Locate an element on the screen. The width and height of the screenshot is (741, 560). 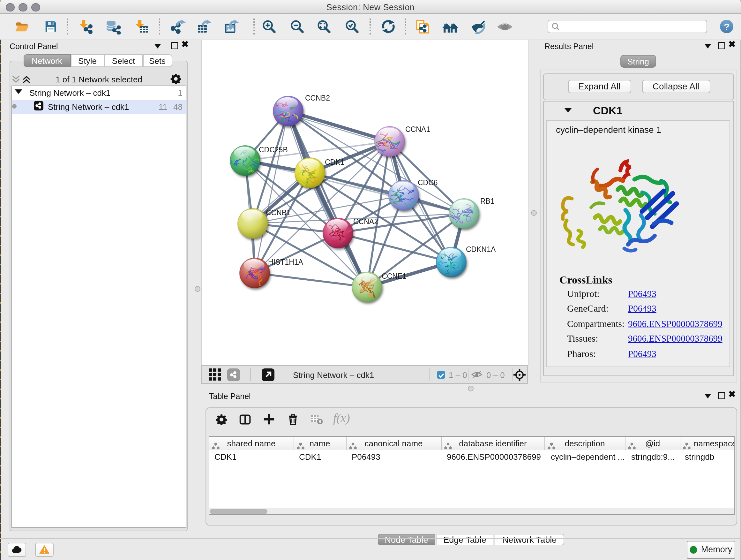
svg-text: CCNA1 is located at coordinates (417, 129).